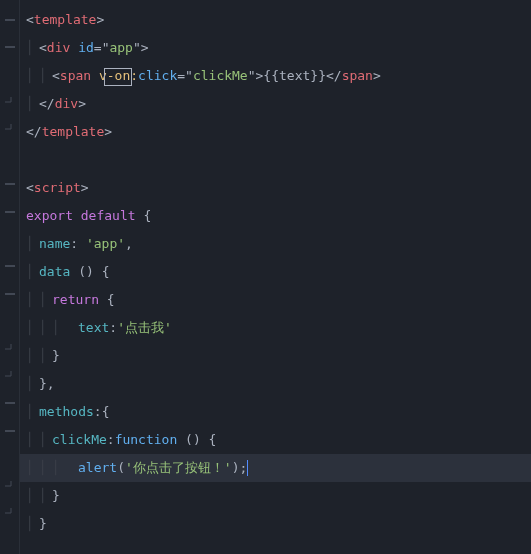 The height and width of the screenshot is (554, 531). I want to click on code-line: <template>, so click(278, 20).